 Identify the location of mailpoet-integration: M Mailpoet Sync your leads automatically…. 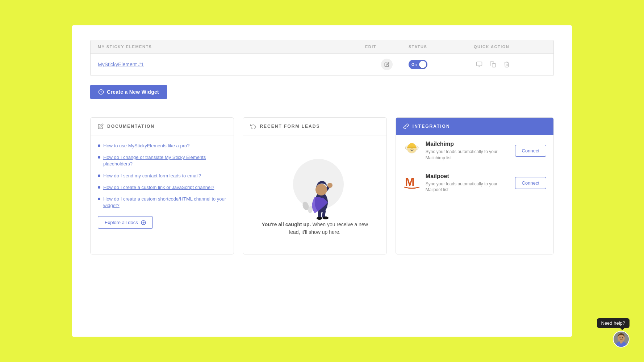
(474, 183).